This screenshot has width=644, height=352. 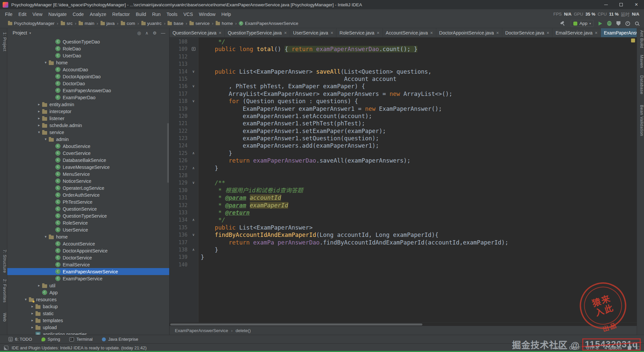 I want to click on menu-item-navigate: Navigate, so click(x=58, y=14).